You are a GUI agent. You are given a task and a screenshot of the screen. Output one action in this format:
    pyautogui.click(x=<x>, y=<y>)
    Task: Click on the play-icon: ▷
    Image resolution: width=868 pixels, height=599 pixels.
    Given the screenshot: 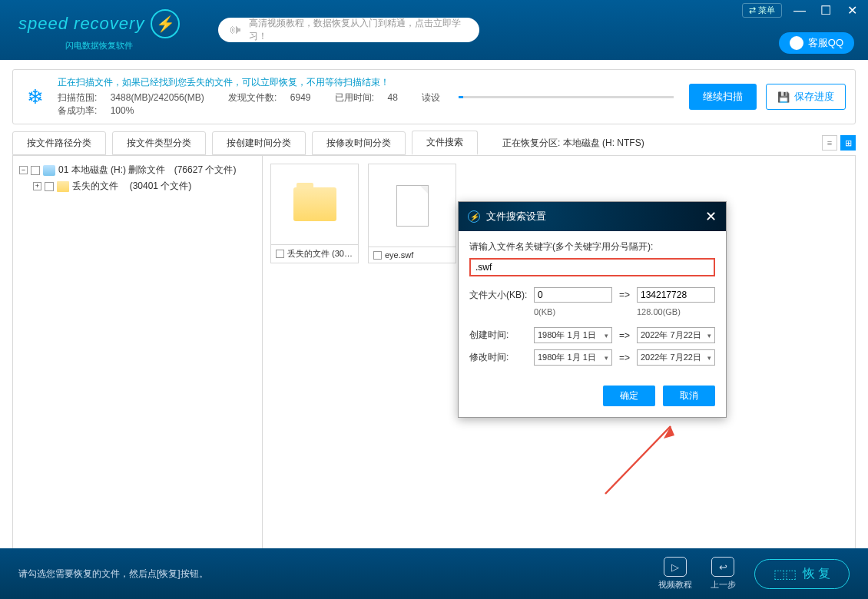 What is the action you would take?
    pyautogui.click(x=675, y=567)
    